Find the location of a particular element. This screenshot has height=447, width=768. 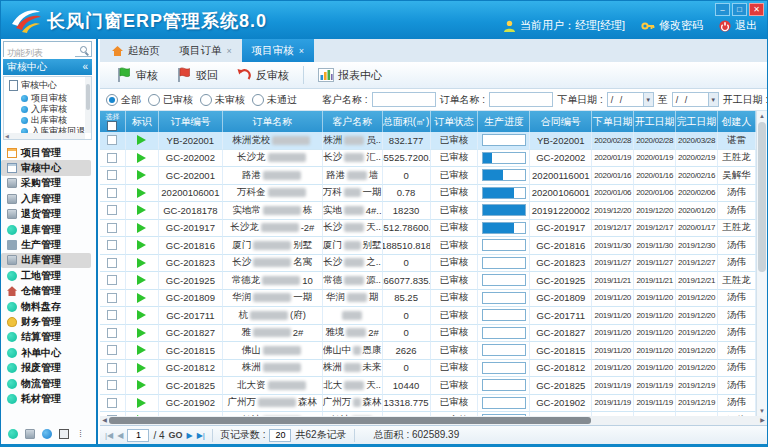

table-row: GC-201809华润一期华润期85.25已审核GC-2018092019/11… is located at coordinates (428, 299).